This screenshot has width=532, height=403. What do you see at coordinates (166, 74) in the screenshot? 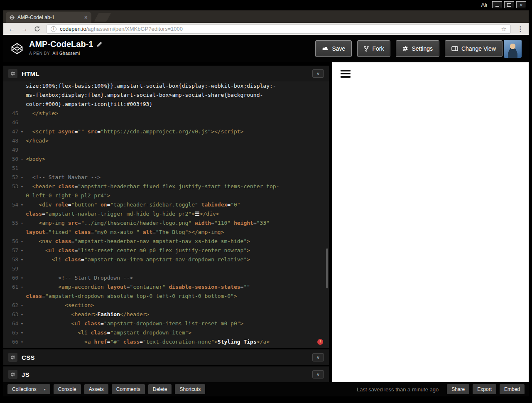
I see `html-editor-header: HTML ∨` at bounding box center [166, 74].